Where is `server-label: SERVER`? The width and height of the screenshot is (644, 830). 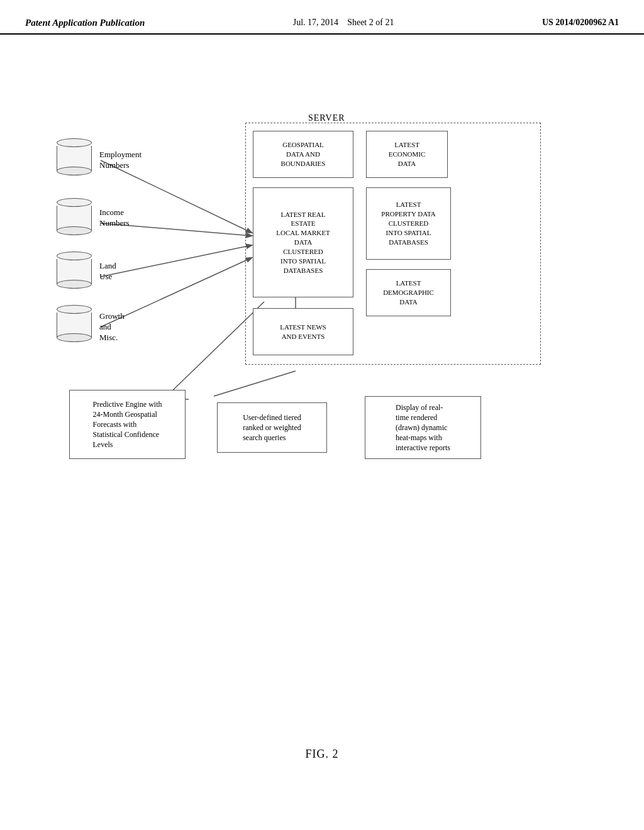 server-label: SERVER is located at coordinates (327, 118).